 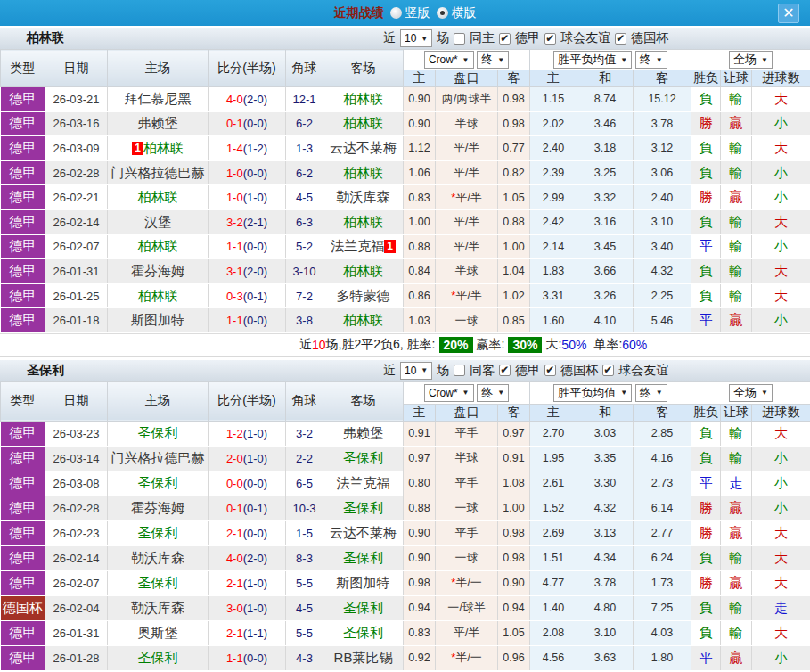 I want to click on eu-away-odds: 1.73, so click(x=663, y=583).